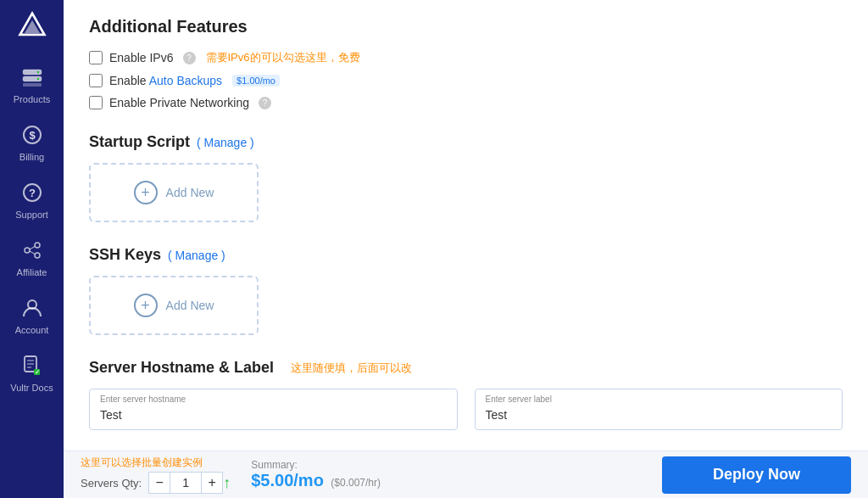  What do you see at coordinates (283, 58) in the screenshot?
I see `ipv6-annotation: 需要IPv6的可以勾选这里，免费` at bounding box center [283, 58].